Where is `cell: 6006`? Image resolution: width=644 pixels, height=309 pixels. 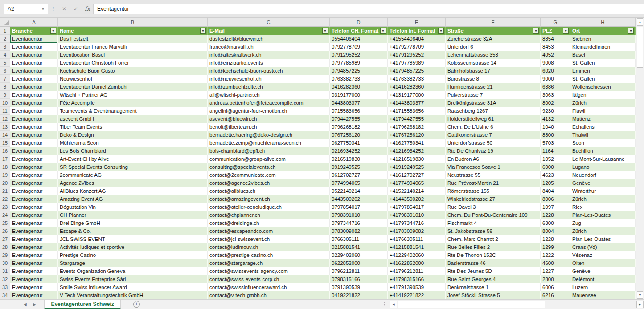 cell: 6006 is located at coordinates (555, 287).